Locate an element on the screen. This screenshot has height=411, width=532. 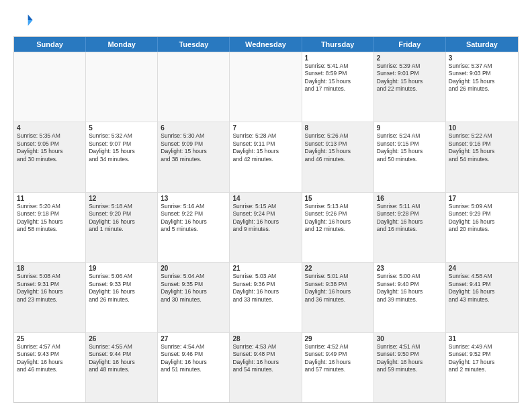
cell-info: Sunrise: 5:03 AM Sunset: 9:36 PM Dayligh… is located at coordinates (265, 288).